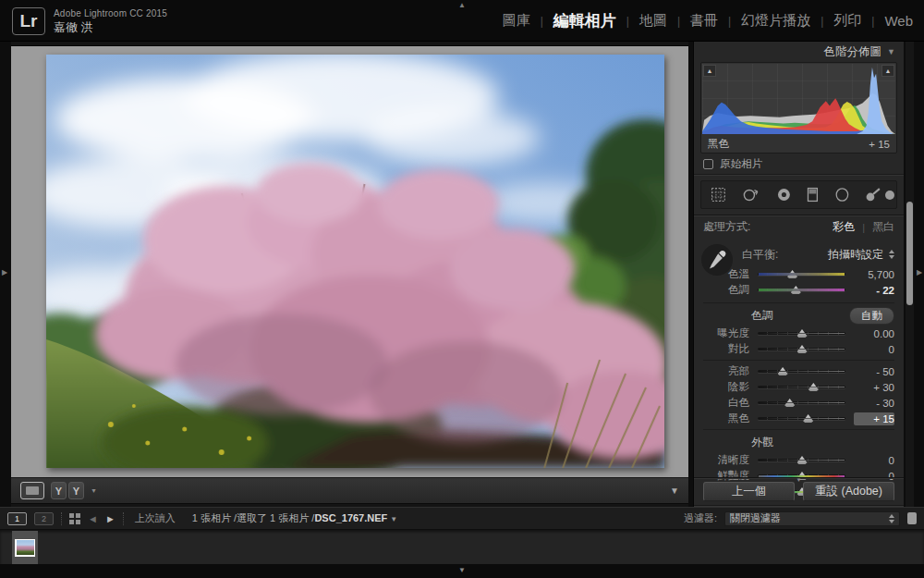 The image size is (924, 578). I want to click on original-photo-row: 原始相片, so click(798, 164).